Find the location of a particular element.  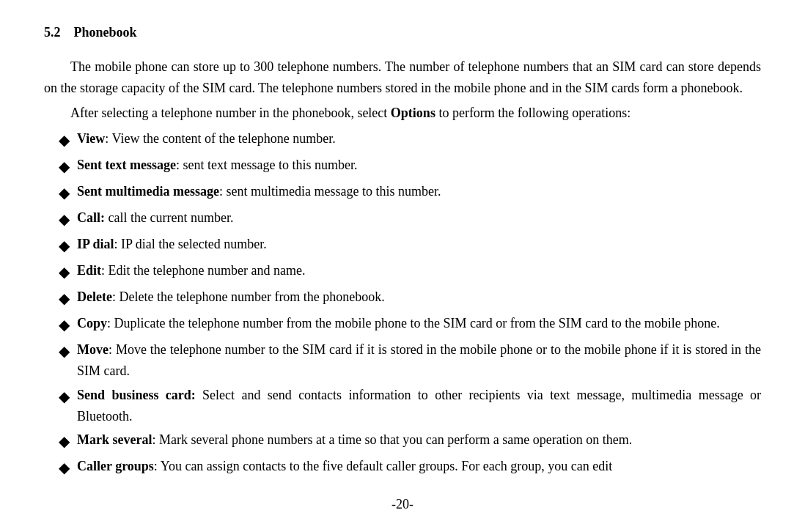

paragraph-2-after: to perform the following operations: is located at coordinates (533, 113).